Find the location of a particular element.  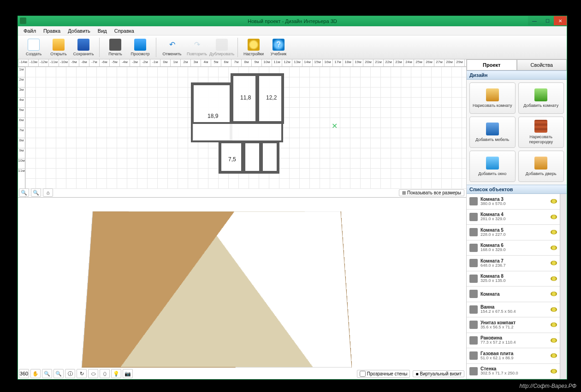

new-button: Создать is located at coordinates (34, 47).